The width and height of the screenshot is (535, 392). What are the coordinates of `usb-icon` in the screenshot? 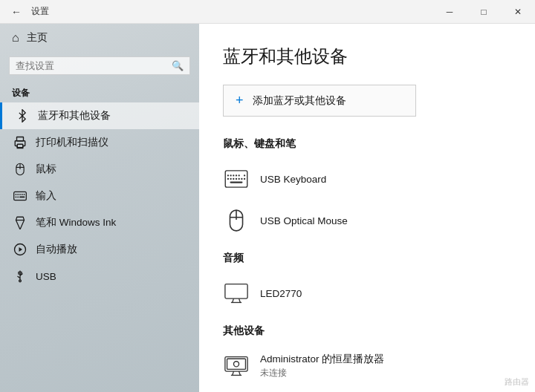 It's located at (20, 276).